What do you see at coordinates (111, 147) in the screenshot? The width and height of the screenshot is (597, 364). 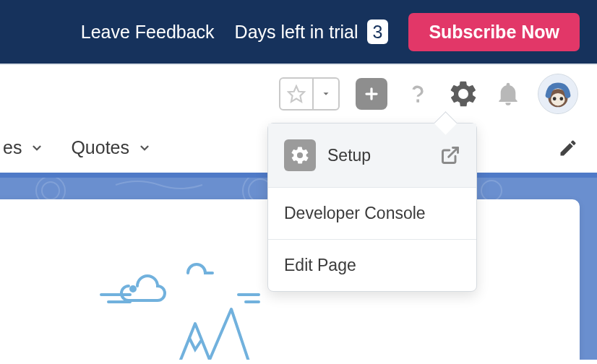 I see `nav-item-quotes: Quotes` at bounding box center [111, 147].